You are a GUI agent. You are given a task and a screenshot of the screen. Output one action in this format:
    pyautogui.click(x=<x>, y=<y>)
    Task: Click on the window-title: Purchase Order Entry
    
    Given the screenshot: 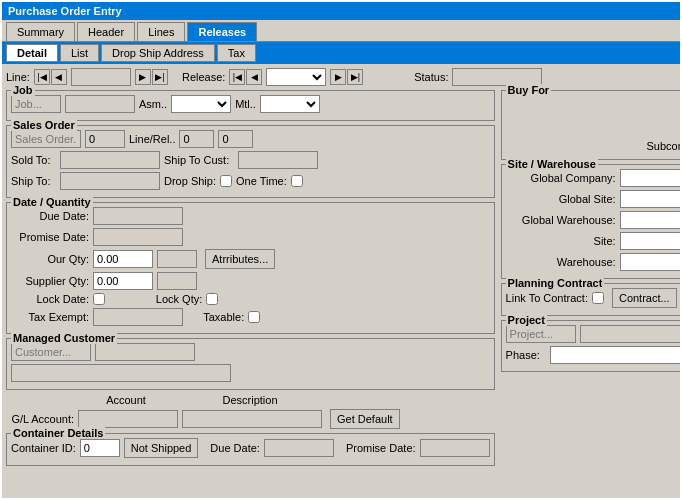 What is the action you would take?
    pyautogui.click(x=65, y=11)
    